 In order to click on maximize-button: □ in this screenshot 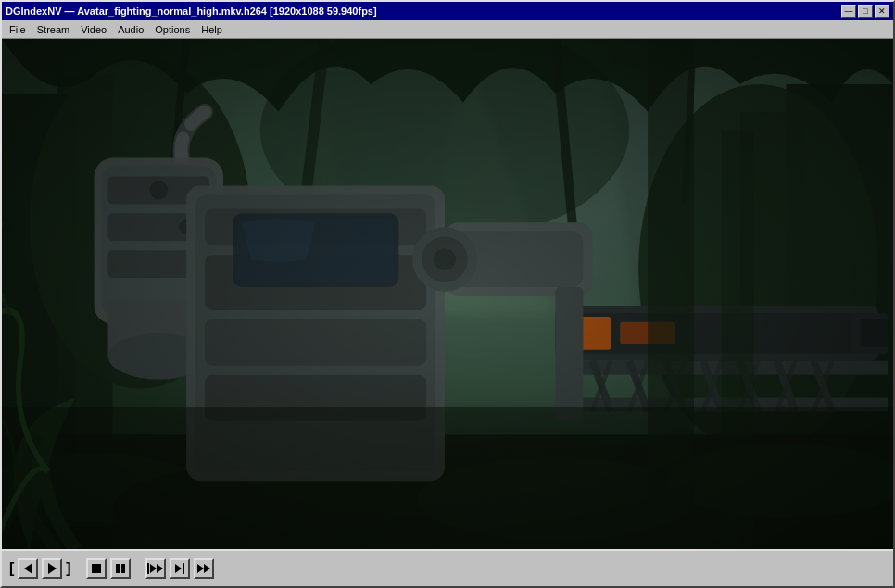, I will do `click(865, 11)`.